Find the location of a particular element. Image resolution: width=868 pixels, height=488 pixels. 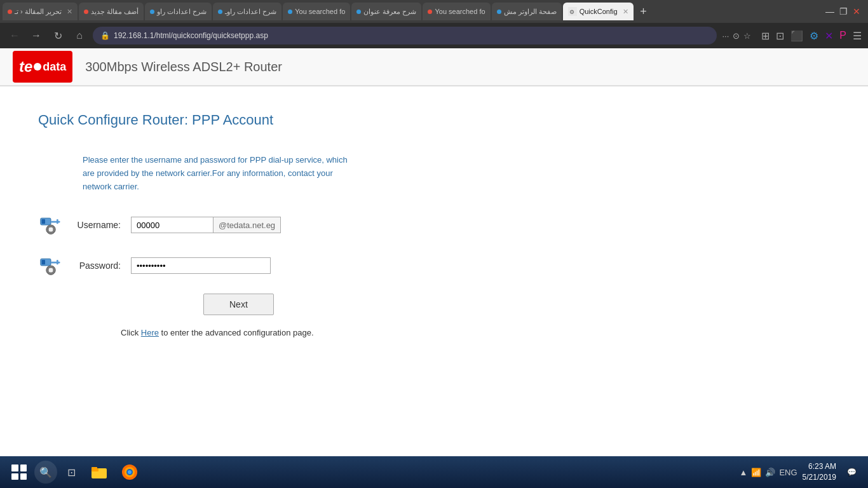

tab-8-label: صفحة الراوتر مش is located at coordinates (530, 11).